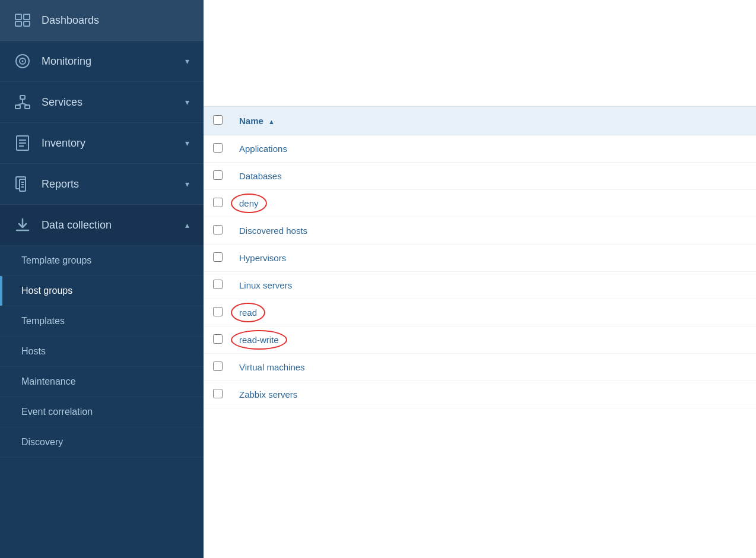 This screenshot has height=558, width=756. I want to click on sidebar-subitem-template-groups: Template groups, so click(102, 261).